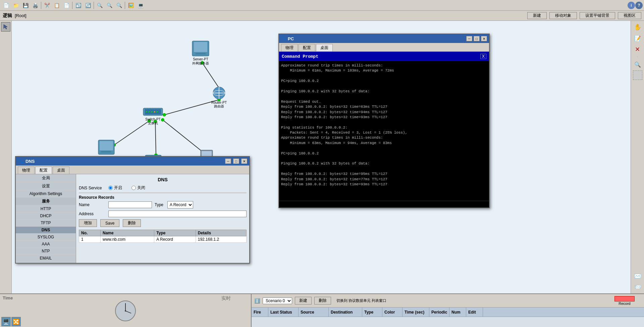 Image resolution: width=644 pixels, height=327 pixels. Describe the element at coordinates (141, 5) in the screenshot. I see `toolbar-terminal: 💻` at that location.